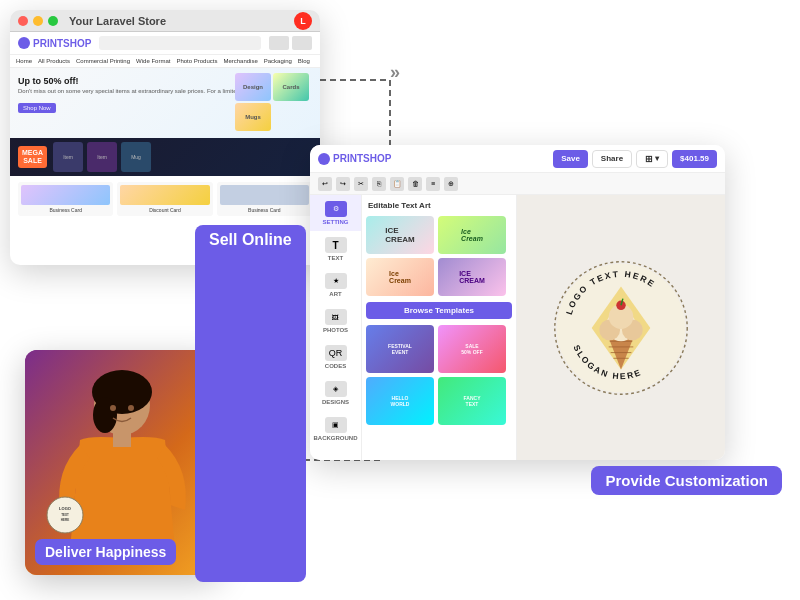  What do you see at coordinates (290, 43) in the screenshot?
I see `store-nav-actions` at bounding box center [290, 43].